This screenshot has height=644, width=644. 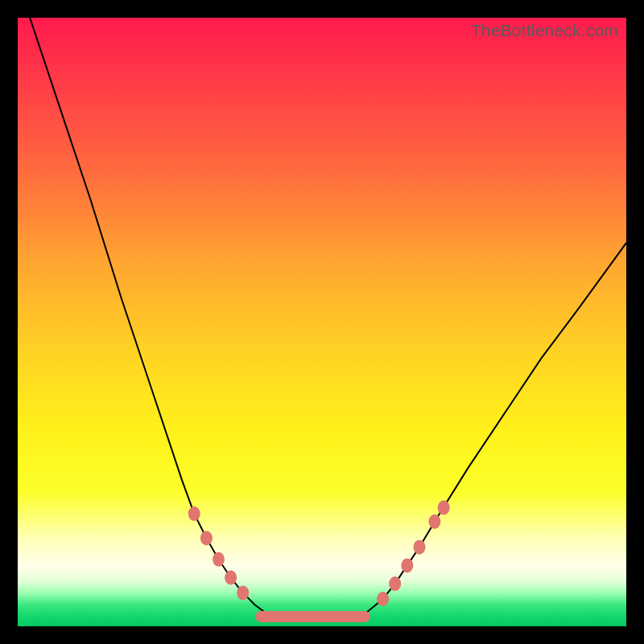 What do you see at coordinates (544, 31) in the screenshot?
I see `watermark-text: TheBottleneck.com` at bounding box center [544, 31].